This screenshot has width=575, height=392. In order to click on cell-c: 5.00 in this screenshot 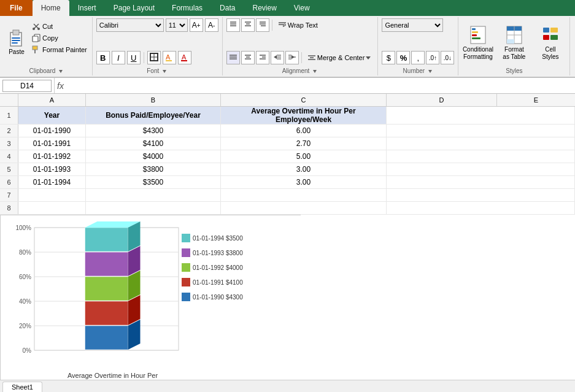, I will do `click(304, 156)`.